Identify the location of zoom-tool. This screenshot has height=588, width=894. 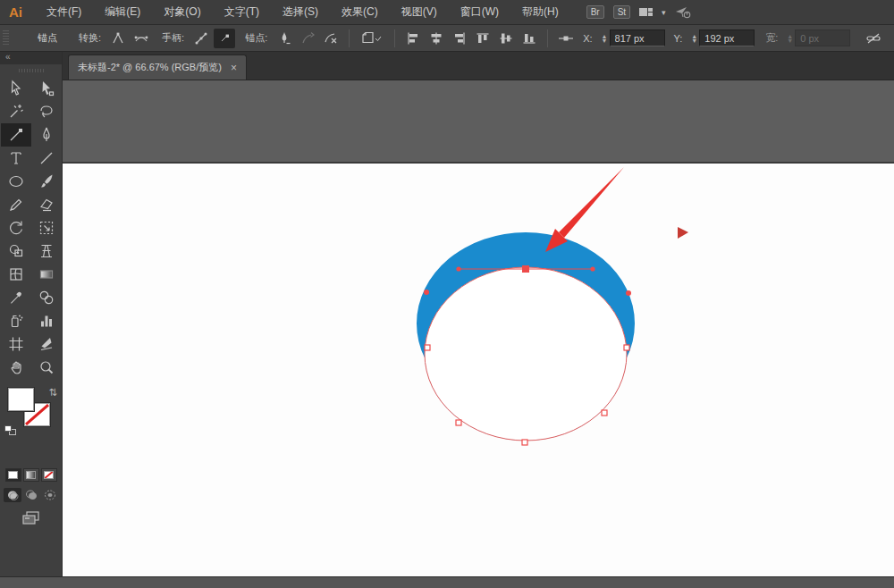
(46, 367).